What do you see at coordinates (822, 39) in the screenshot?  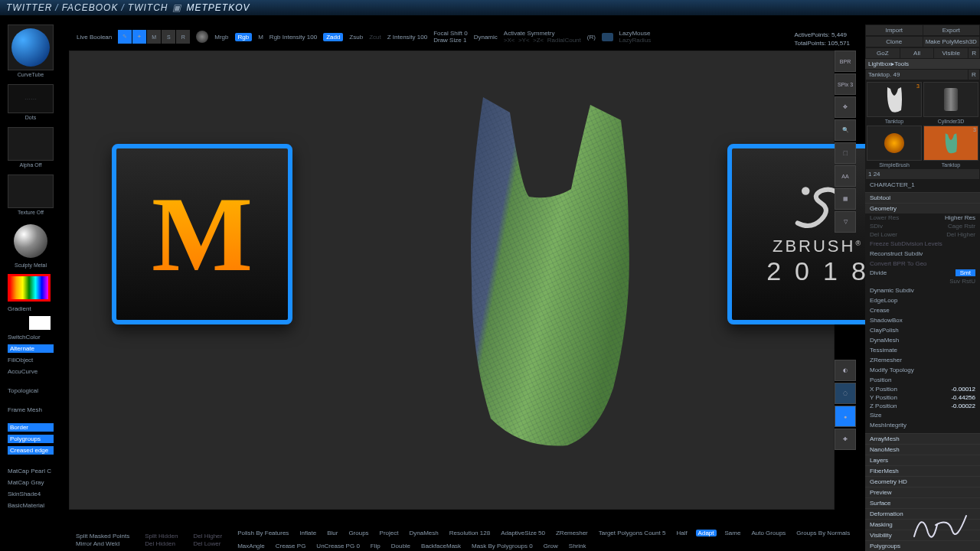 I see `point-stats: ActivePoints: 5,449 TotalPoints: 105,571` at bounding box center [822, 39].